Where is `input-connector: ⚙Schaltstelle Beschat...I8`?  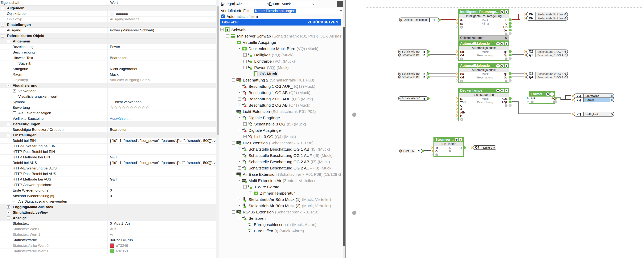
input-connector: ⚙Schaltstelle Beschat...I8 is located at coordinates (413, 77).